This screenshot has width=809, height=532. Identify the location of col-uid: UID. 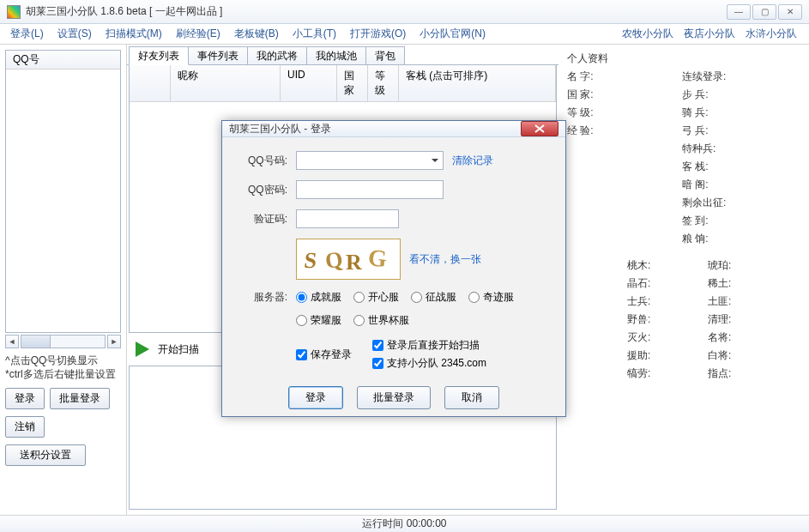
(309, 83).